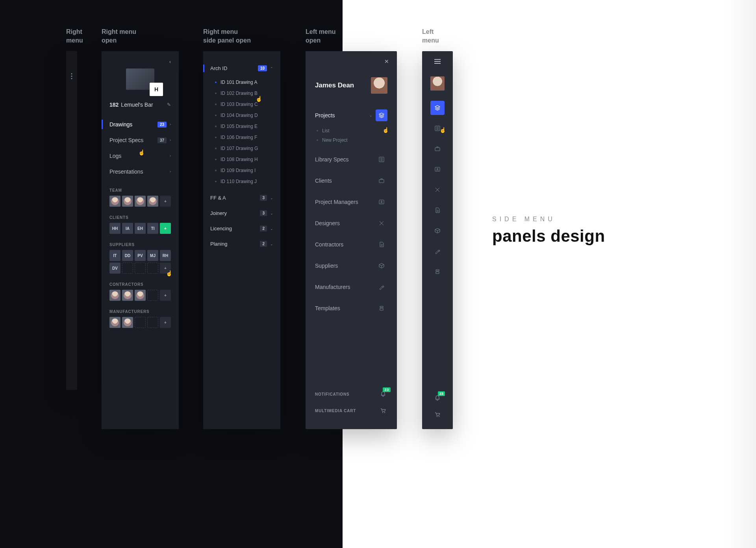 The image size is (756, 548). What do you see at coordinates (165, 322) in the screenshot?
I see `add-manufacturer-button: +` at bounding box center [165, 322].